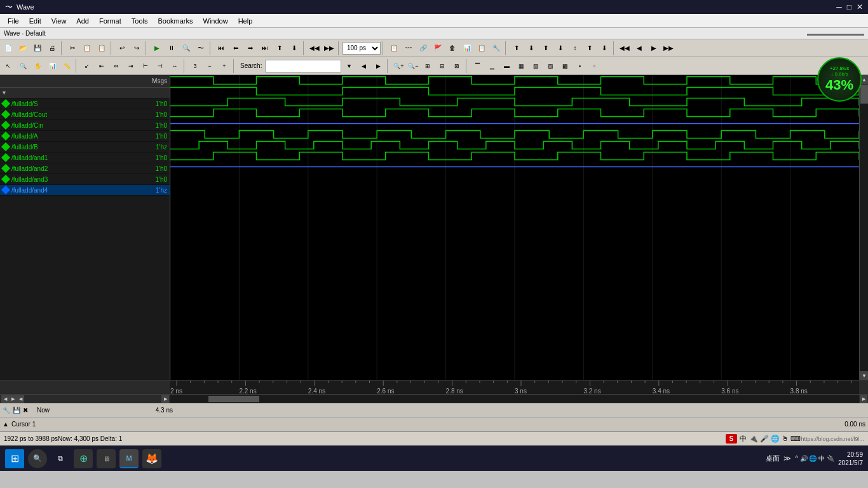  Describe the element at coordinates (604, 48) in the screenshot. I see `tb-nav7: ⬇` at that location.